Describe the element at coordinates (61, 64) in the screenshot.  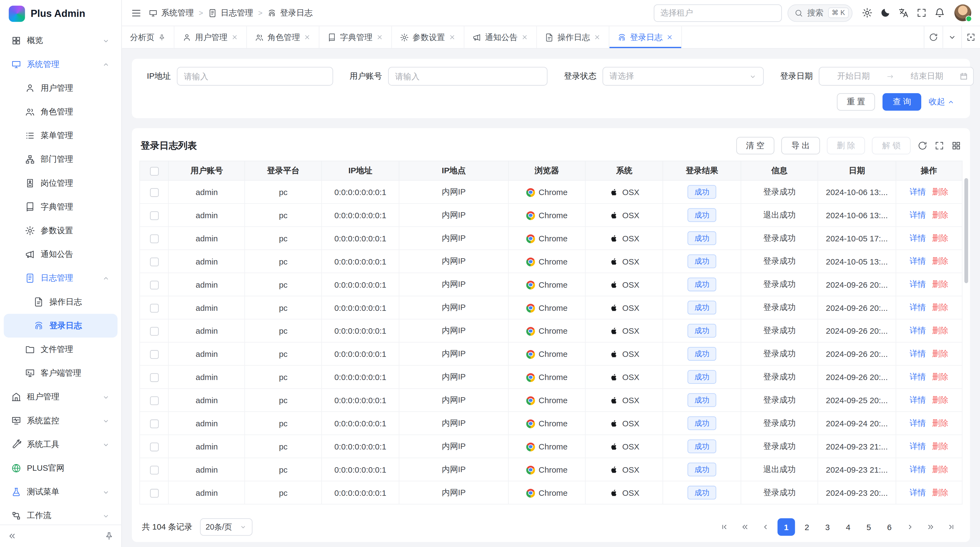
I see `sidebar-item-system-mgmt: 系统管理` at that location.